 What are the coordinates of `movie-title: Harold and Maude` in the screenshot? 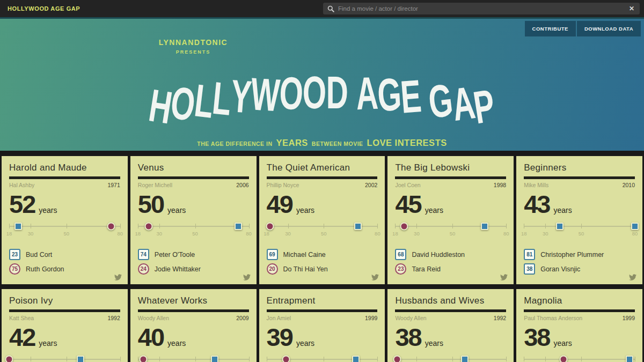 It's located at (64, 168).